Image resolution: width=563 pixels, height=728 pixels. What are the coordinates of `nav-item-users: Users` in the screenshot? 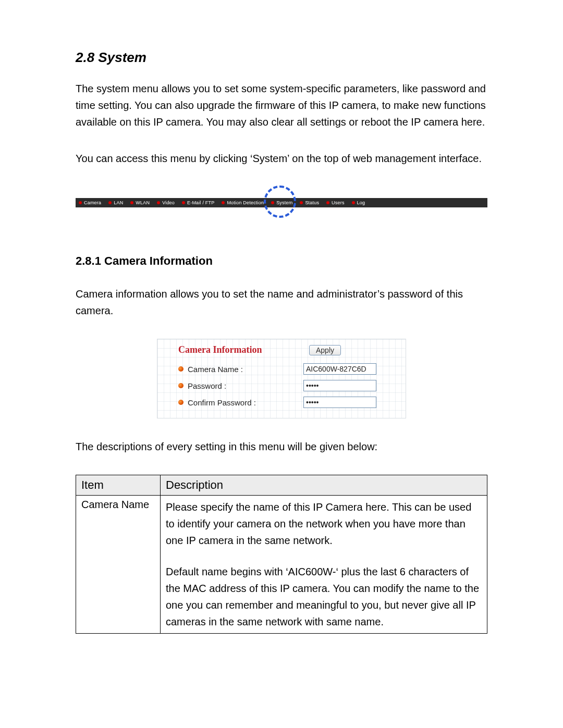 It's located at (336, 203).